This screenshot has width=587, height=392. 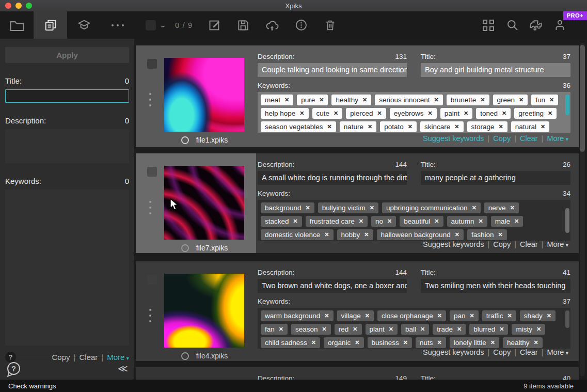 I want to click on sidebar-description-input, so click(x=67, y=146).